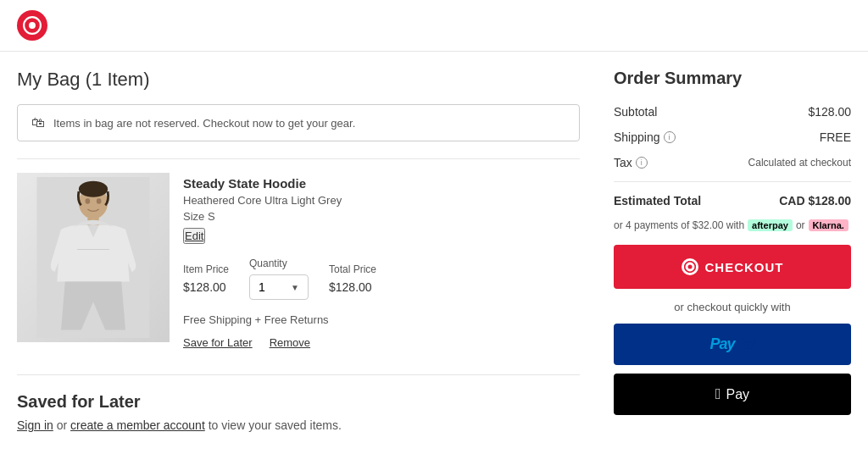 This screenshot has height=454, width=868. I want to click on sign-in-link: Sign in, so click(36, 425).